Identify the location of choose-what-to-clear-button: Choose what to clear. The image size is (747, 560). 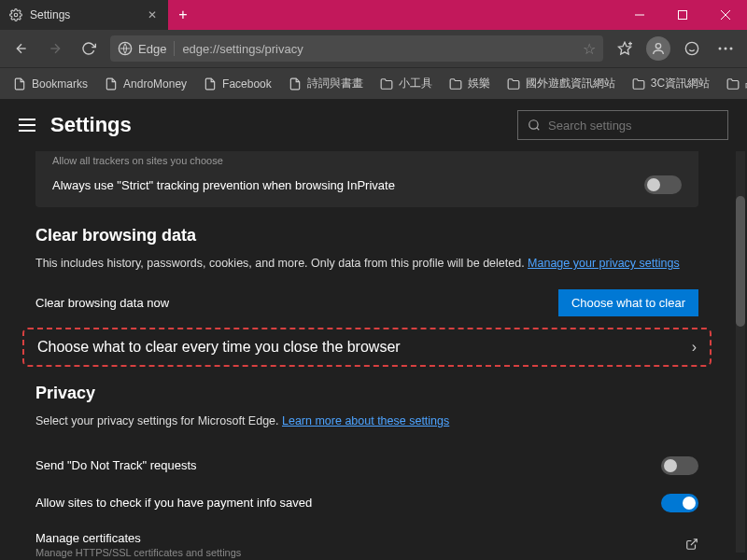
(628, 302).